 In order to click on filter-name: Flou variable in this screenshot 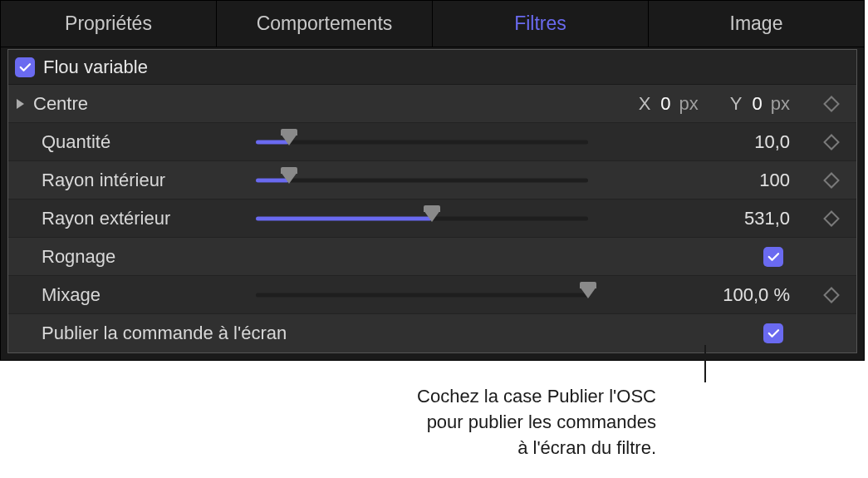, I will do `click(96, 67)`.